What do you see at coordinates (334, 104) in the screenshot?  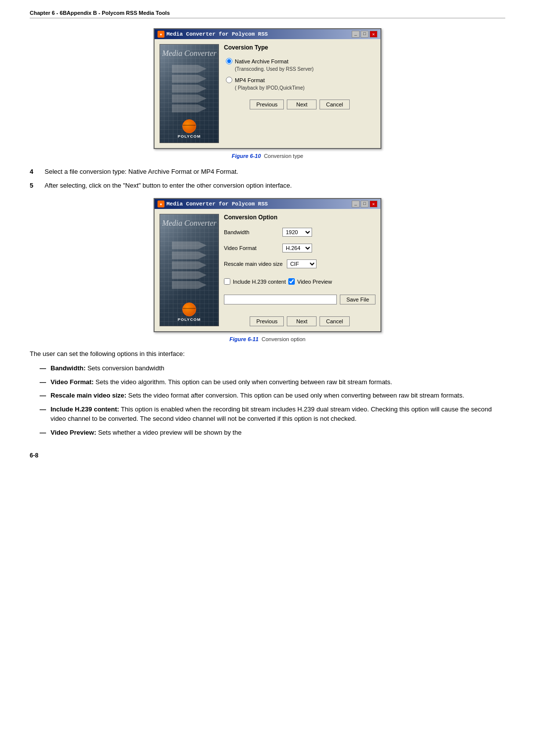 I see `figure10-cancel-button: Cancel` at bounding box center [334, 104].